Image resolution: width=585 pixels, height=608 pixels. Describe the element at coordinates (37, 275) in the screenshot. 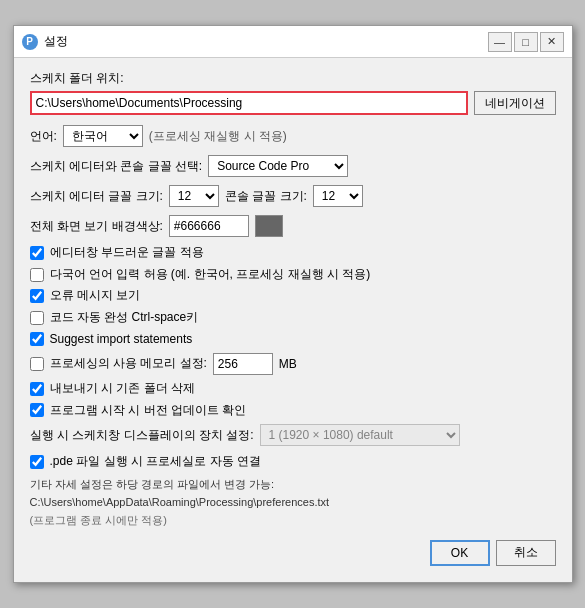

I see `multilang-checkbox` at that location.